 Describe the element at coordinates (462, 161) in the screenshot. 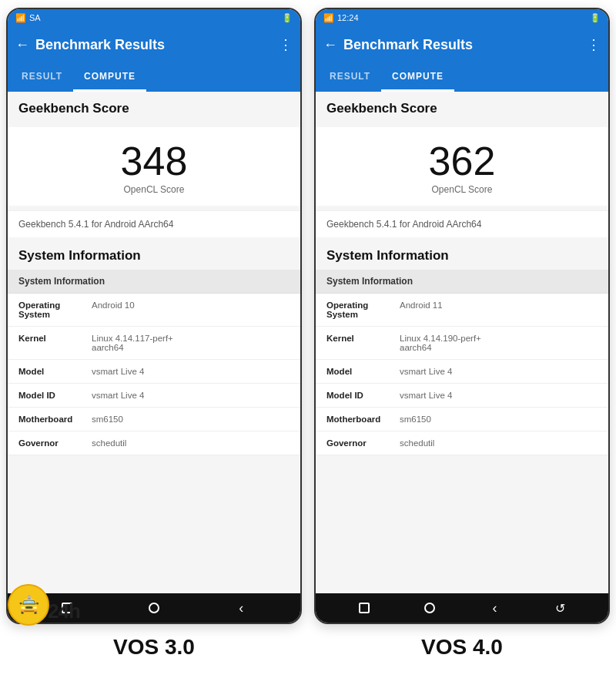

I see `score-number: 362` at that location.